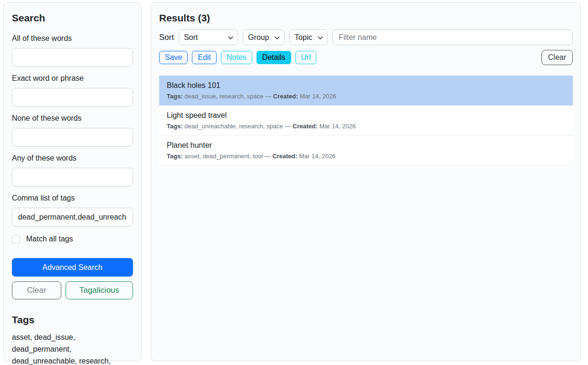  What do you see at coordinates (224, 96) in the screenshot?
I see `result-tags: dead_issue, research, space` at bounding box center [224, 96].